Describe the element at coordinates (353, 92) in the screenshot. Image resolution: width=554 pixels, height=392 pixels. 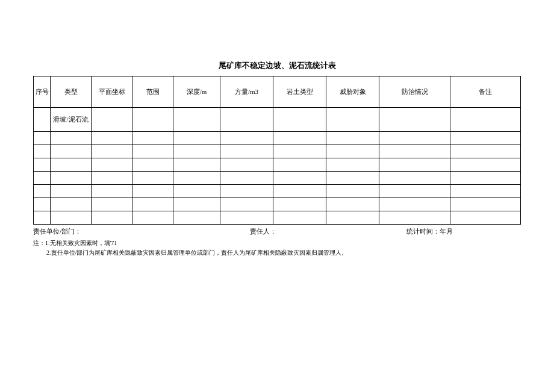
I see `header-threat: 威胁对象` at that location.